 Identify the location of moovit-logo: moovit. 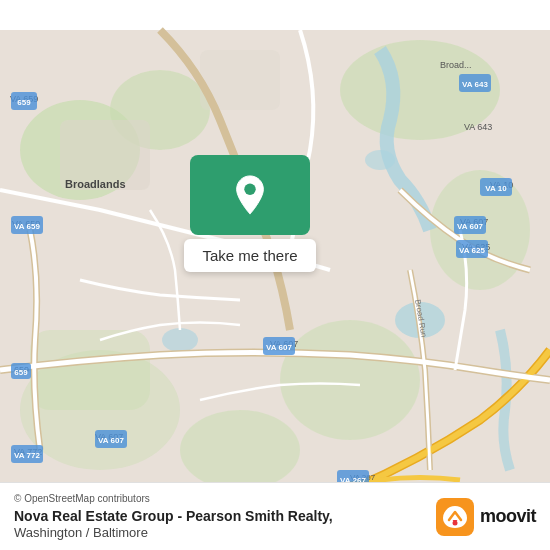
(486, 517).